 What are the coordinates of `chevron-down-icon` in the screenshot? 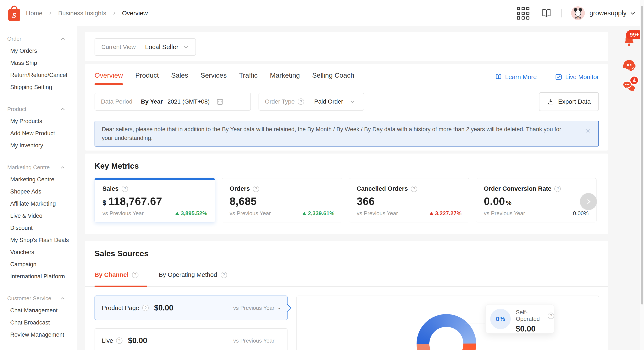 It's located at (633, 13).